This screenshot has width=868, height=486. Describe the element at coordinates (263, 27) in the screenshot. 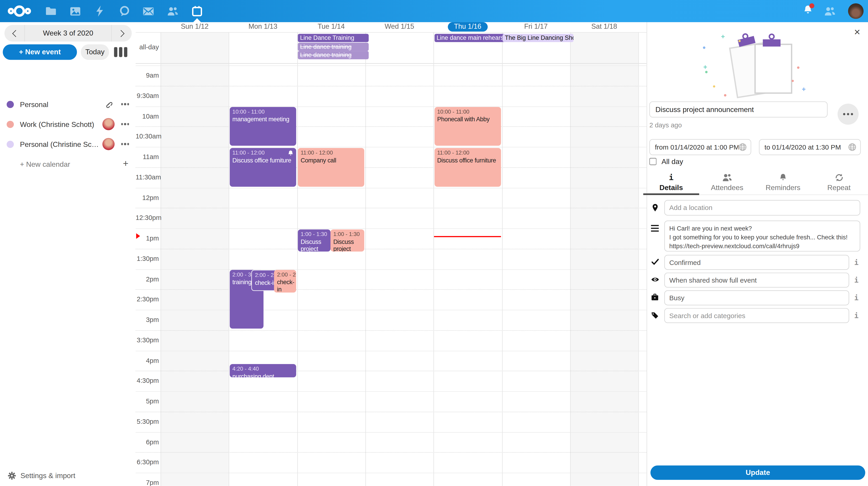

I see `day-header: Mon 1/13` at that location.